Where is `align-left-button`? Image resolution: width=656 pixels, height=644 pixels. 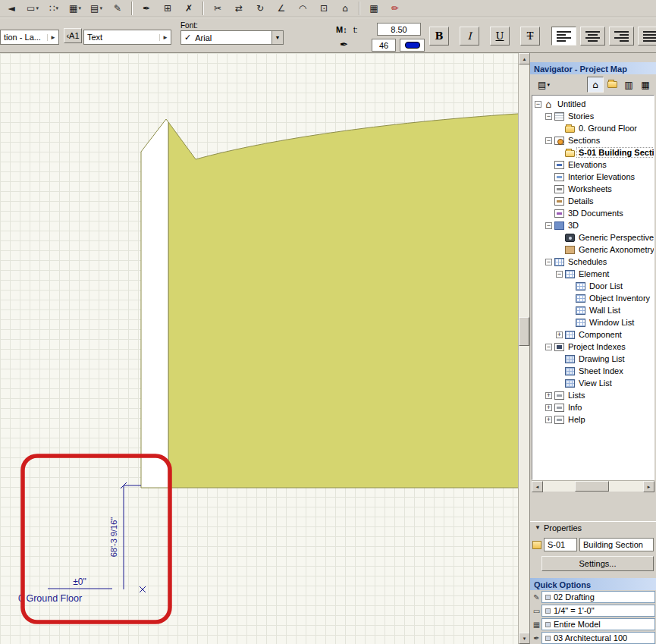 align-left-button is located at coordinates (564, 36).